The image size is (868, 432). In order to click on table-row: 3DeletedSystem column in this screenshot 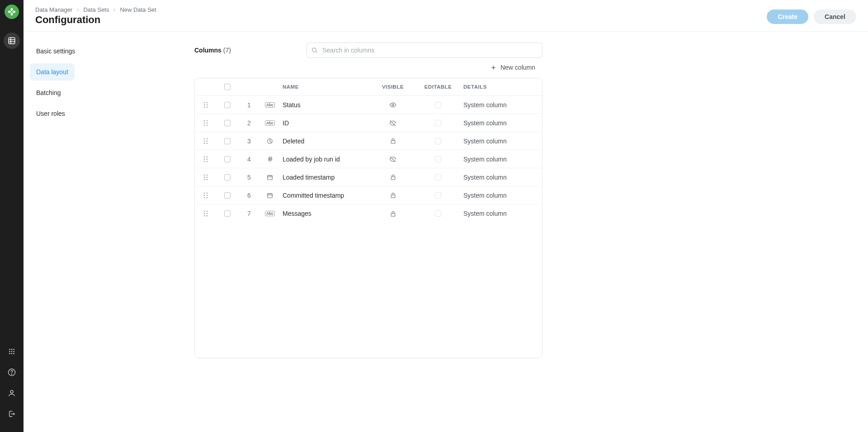, I will do `click(368, 141)`.